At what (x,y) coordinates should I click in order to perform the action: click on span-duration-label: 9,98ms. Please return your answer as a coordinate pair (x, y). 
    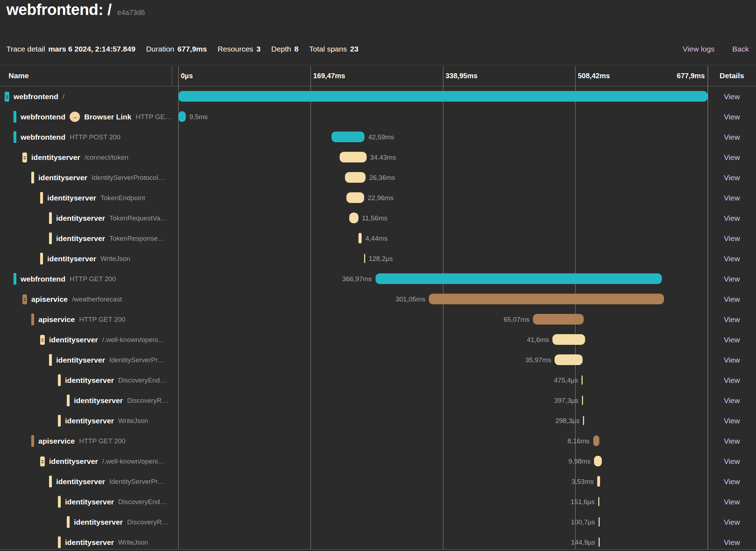
    Looking at the image, I should click on (579, 461).